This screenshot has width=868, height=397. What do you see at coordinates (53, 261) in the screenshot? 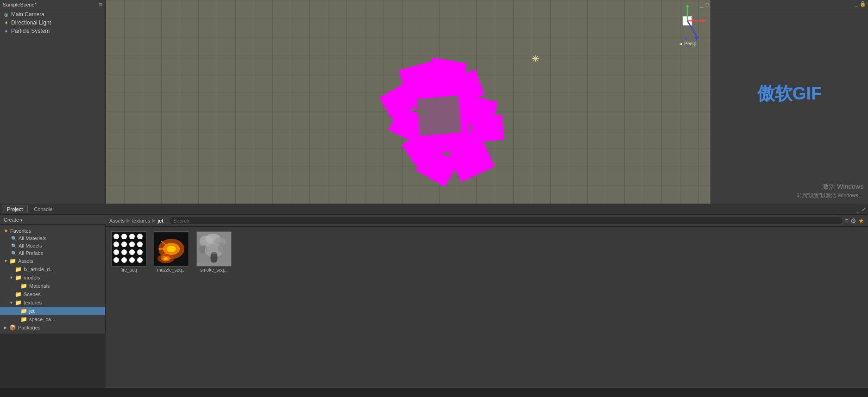
I see `assets-root: ▼ 📁 Assets` at bounding box center [53, 261].